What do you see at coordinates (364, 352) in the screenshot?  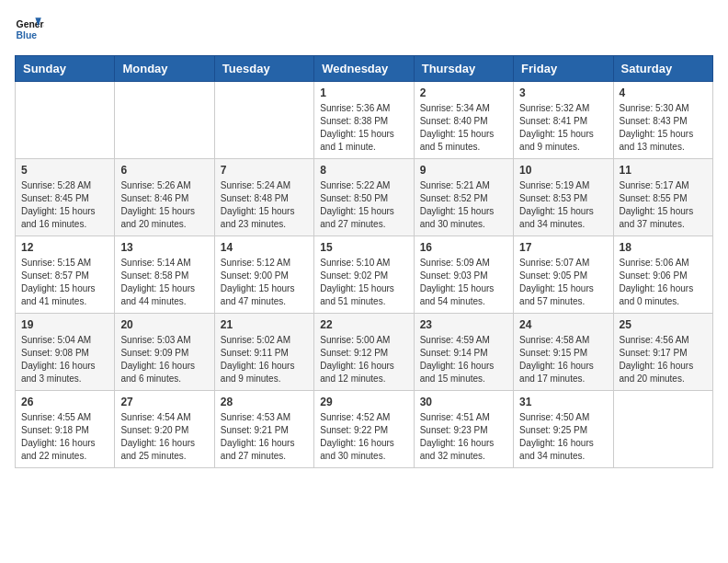 I see `calendar-cell: 22Sunrise: 5:00 AM Sunset: 9:12 PM Dayli…` at bounding box center [364, 352].